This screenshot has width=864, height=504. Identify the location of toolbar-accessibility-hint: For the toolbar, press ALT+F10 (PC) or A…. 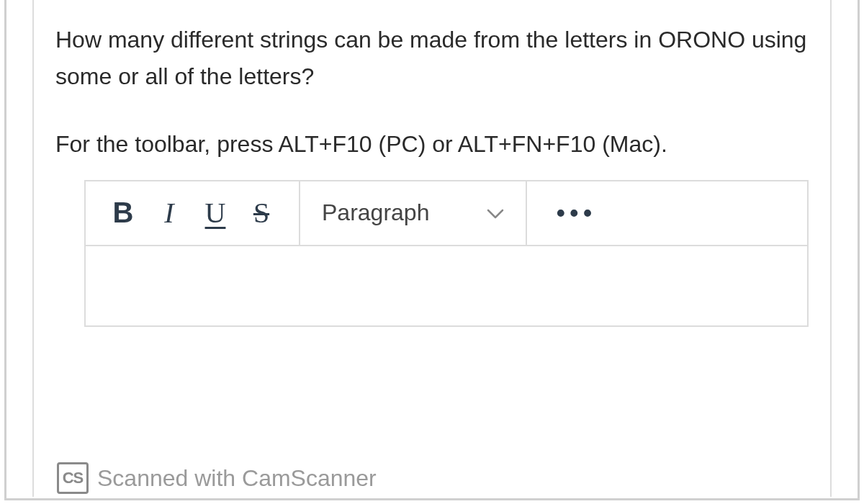
(432, 145).